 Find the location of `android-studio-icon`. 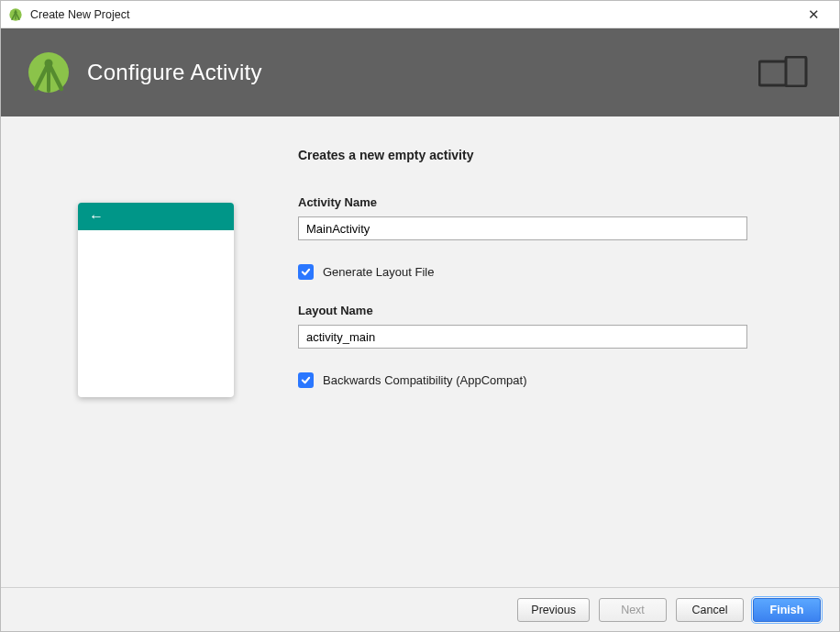

android-studio-icon is located at coordinates (16, 15).